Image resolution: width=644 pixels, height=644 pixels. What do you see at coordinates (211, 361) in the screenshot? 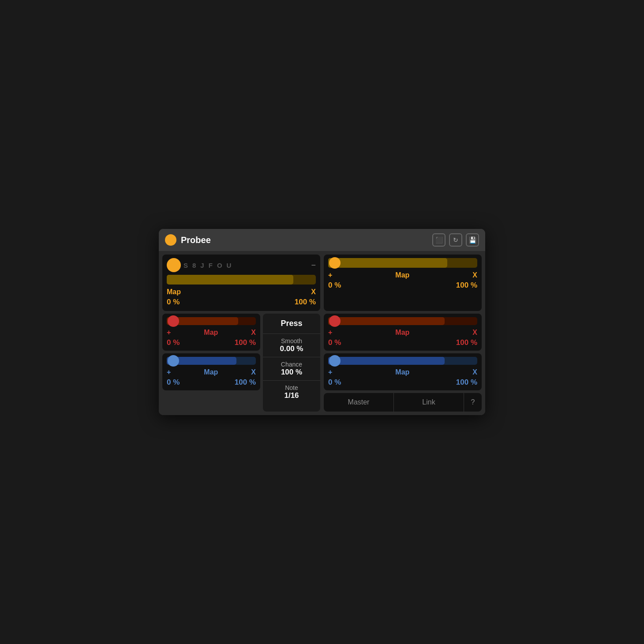
I see `blue-slider-track-left` at bounding box center [211, 361].